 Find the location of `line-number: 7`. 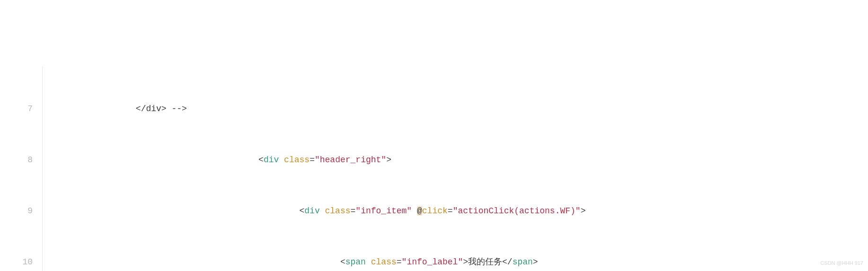

line-number: 7 is located at coordinates (16, 109).